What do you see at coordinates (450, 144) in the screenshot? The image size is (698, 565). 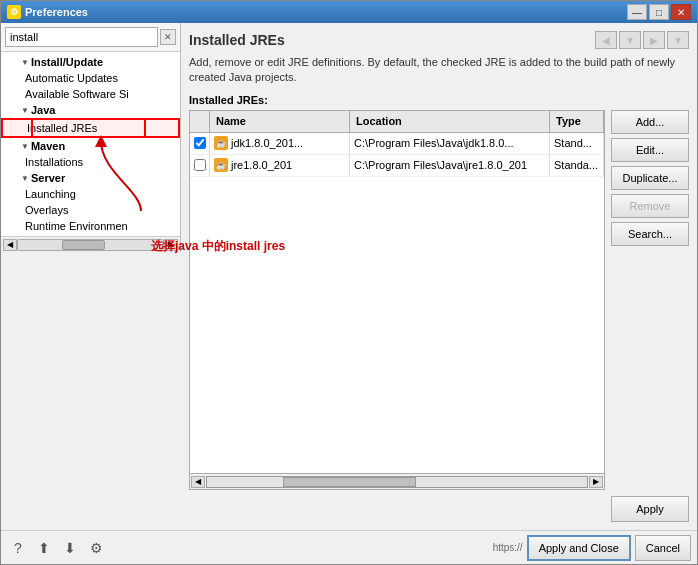 I see `row1-location-cell: C:\Program Files\Java\jdk1.8.0...` at bounding box center [450, 144].